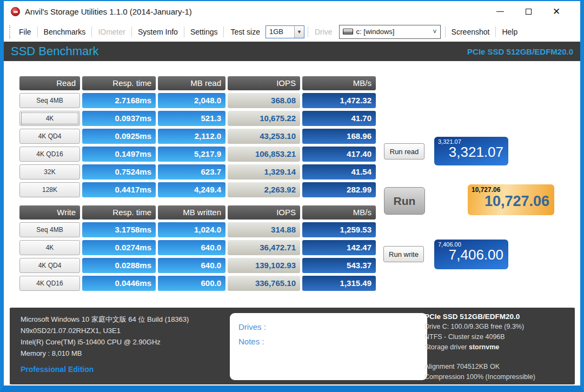  Describe the element at coordinates (105, 319) in the screenshot. I see `os-info: Microsoft Windows 10 家庭中文版 64 位 Build (1…` at that location.